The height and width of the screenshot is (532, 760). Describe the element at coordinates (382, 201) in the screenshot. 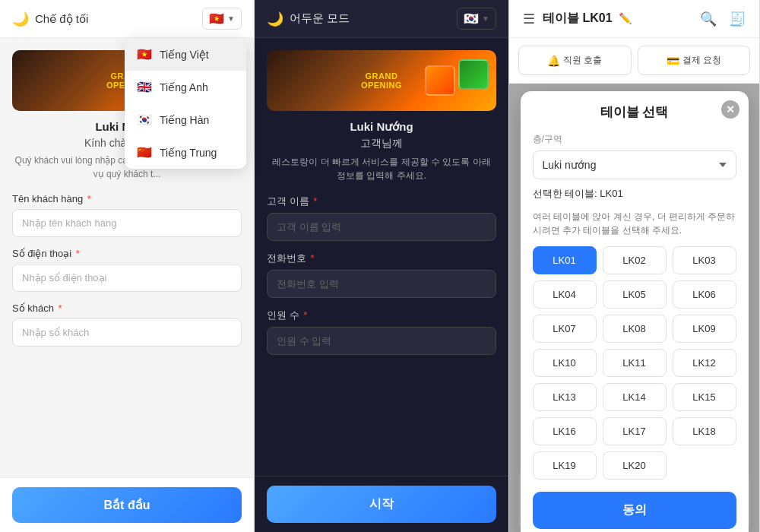

I see `name-label-2: 고객 이름 *` at that location.